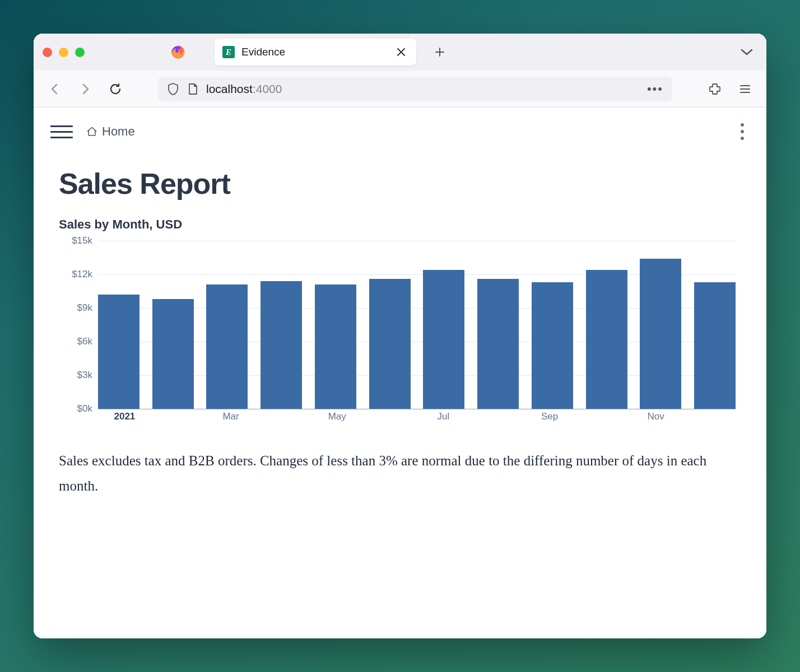  What do you see at coordinates (498, 344) in the screenshot?
I see `bar-aug` at bounding box center [498, 344].